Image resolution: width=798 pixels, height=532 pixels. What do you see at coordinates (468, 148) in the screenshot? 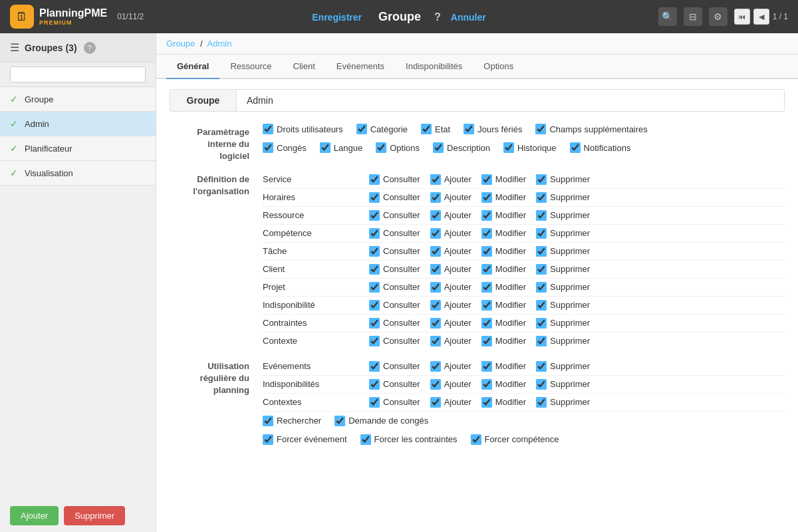
I see `cb-description-label: Description` at bounding box center [468, 148].